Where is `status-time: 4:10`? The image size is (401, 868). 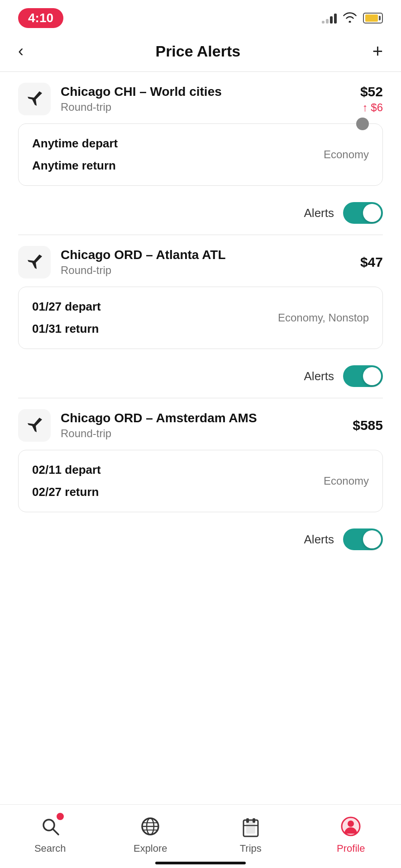
status-time: 4:10 is located at coordinates (41, 18).